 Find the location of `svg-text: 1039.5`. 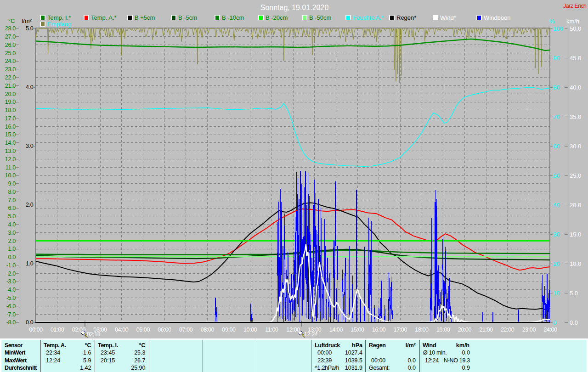

svg-text: 1039.5 is located at coordinates (354, 361).